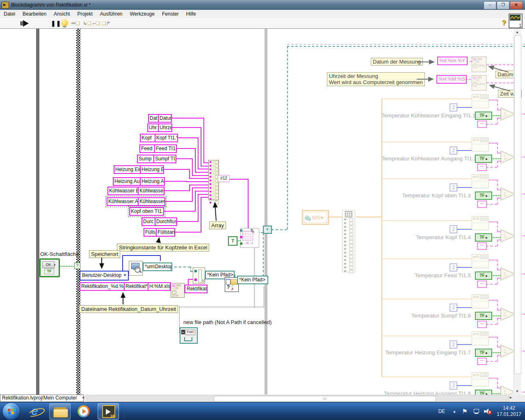 The height and width of the screenshot is (420, 525). Describe the element at coordinates (136, 191) in the screenshot. I see `string-constant-7: Kühlwasser EKühlwasser*1` at that location.